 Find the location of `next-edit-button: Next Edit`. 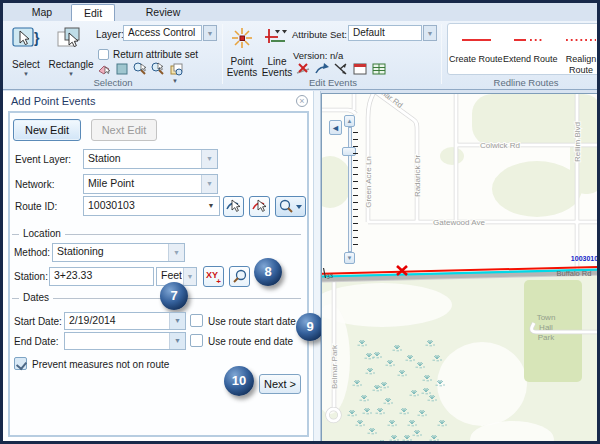

next-edit-button: Next Edit is located at coordinates (124, 130).